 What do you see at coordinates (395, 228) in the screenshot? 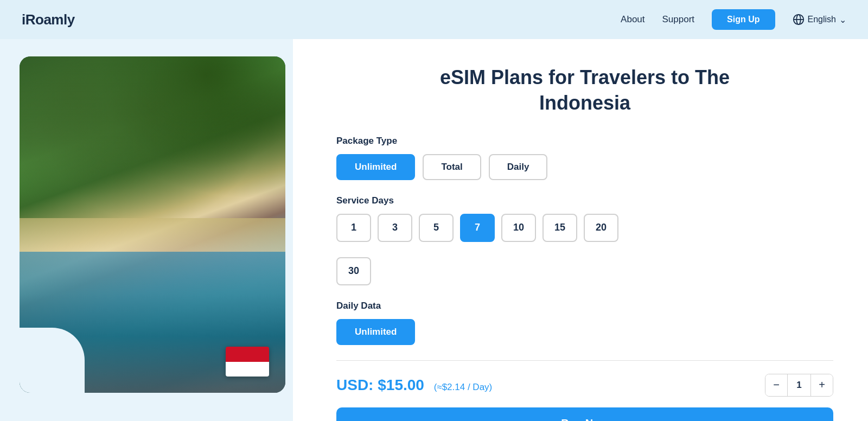
I see `day-3-button: 3` at bounding box center [395, 228].